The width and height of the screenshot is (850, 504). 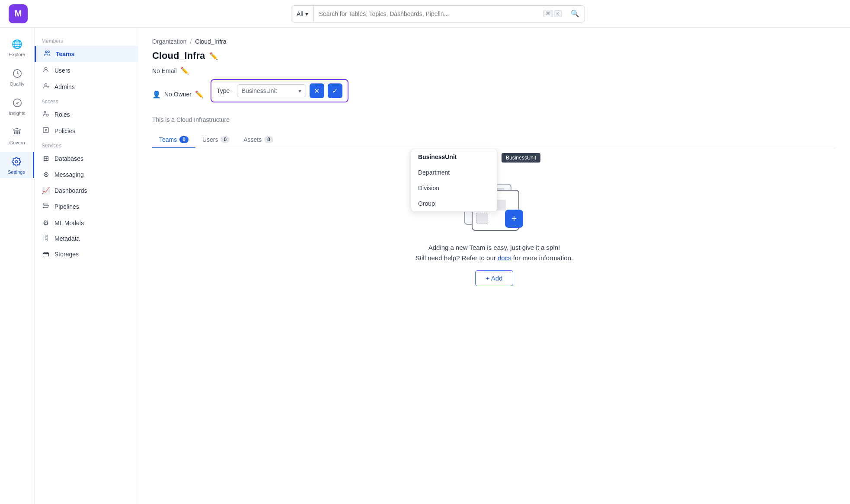 I want to click on govern-icon: 🏛, so click(x=17, y=132).